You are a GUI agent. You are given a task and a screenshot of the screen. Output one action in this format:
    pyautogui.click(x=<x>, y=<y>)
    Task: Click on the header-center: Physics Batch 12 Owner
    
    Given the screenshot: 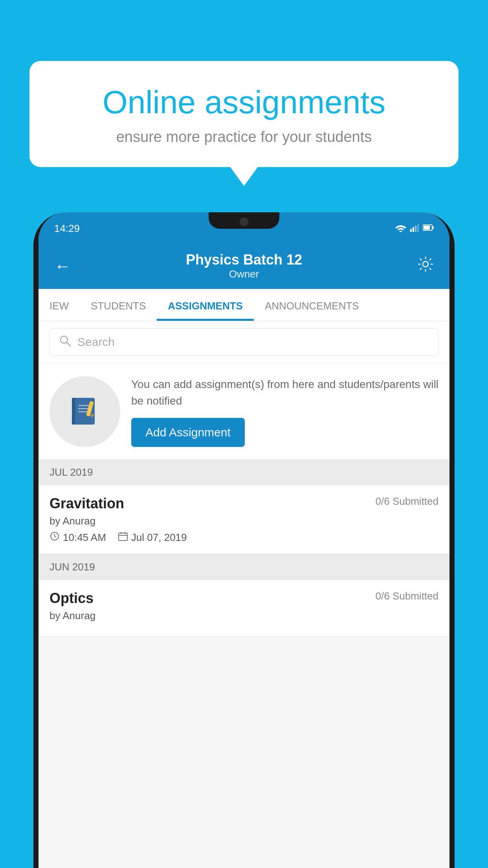 What is the action you would take?
    pyautogui.click(x=244, y=266)
    